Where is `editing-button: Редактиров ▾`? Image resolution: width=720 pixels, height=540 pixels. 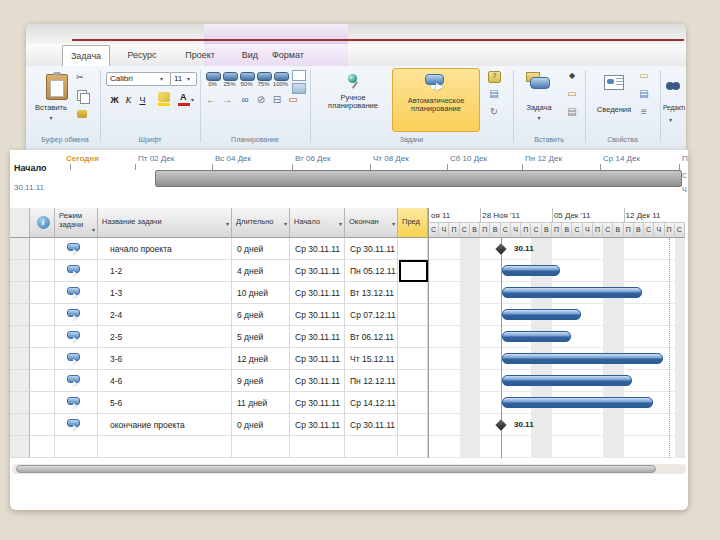
editing-button: Редактиров ▾ is located at coordinates (674, 99).